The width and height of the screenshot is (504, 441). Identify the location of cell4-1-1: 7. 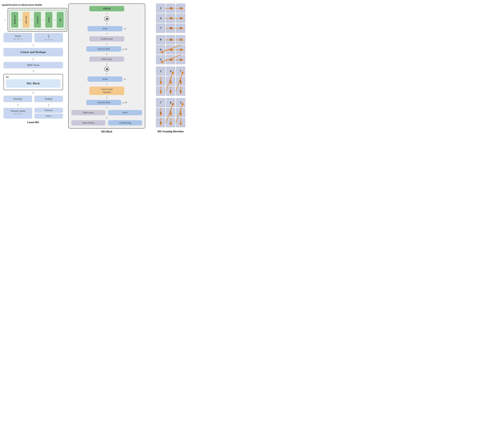
(161, 103).